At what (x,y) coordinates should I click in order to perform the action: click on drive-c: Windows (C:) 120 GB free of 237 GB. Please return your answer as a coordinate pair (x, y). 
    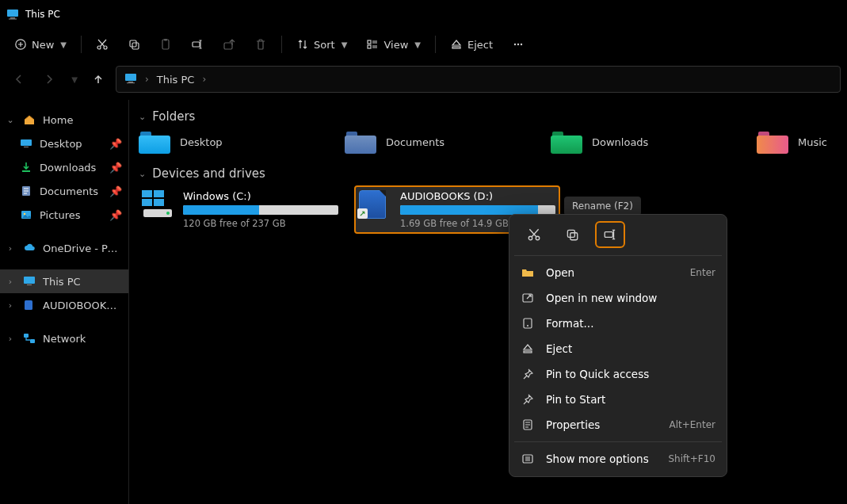
    Looking at the image, I should click on (240, 209).